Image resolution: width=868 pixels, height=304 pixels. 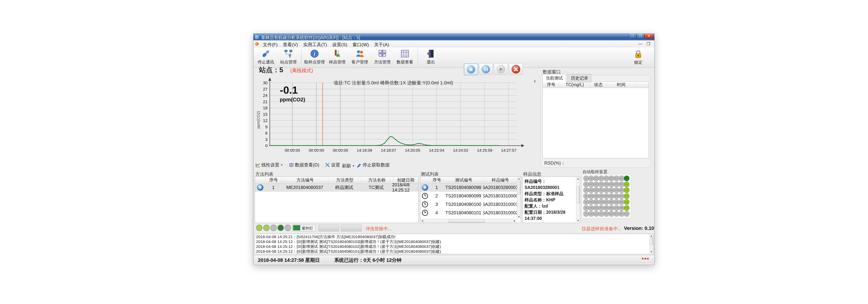 I want to click on sampler-position-C7: C7, so click(x=617, y=214).